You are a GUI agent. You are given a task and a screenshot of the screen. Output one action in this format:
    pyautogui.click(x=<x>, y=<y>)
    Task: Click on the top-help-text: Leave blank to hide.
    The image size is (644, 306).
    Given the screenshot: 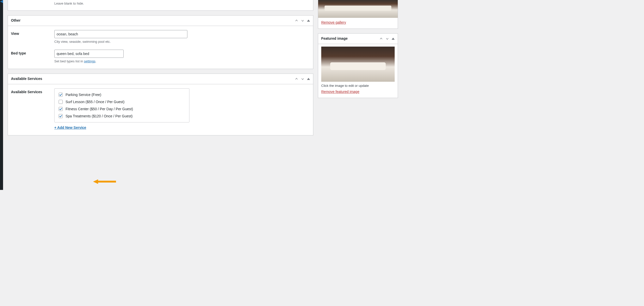 What is the action you would take?
    pyautogui.click(x=182, y=5)
    